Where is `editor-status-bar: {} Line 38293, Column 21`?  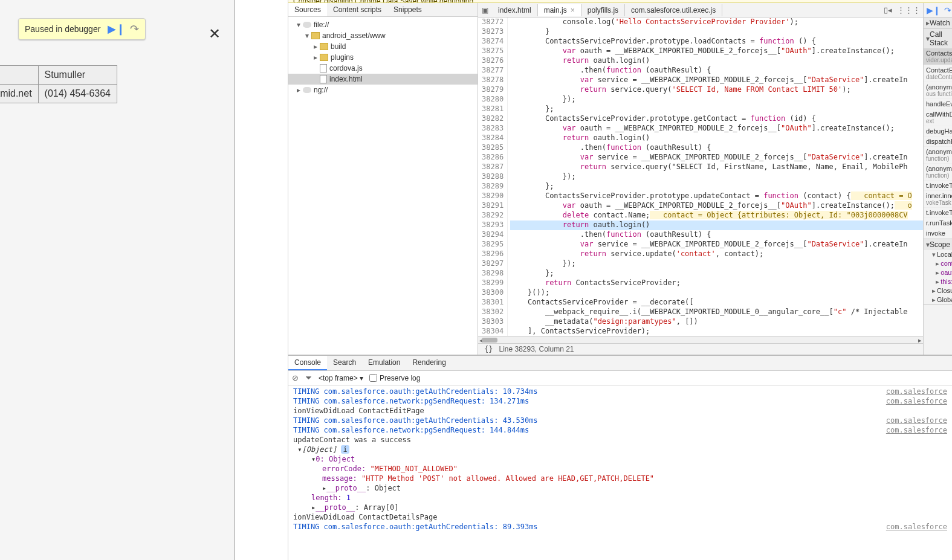 editor-status-bar: {} Line 38293, Column 21 is located at coordinates (701, 349).